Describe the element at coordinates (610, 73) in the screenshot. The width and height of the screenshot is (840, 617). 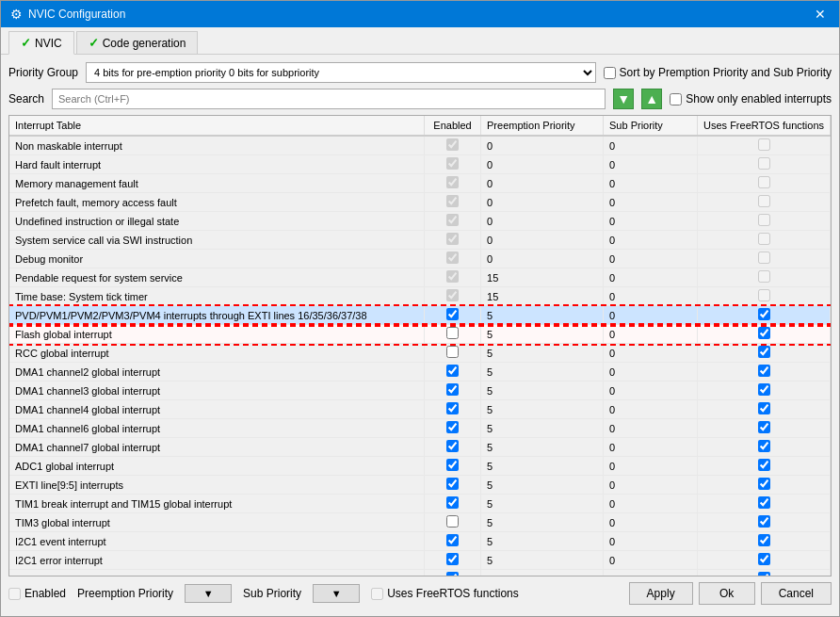
I see `sort-checkbox` at that location.